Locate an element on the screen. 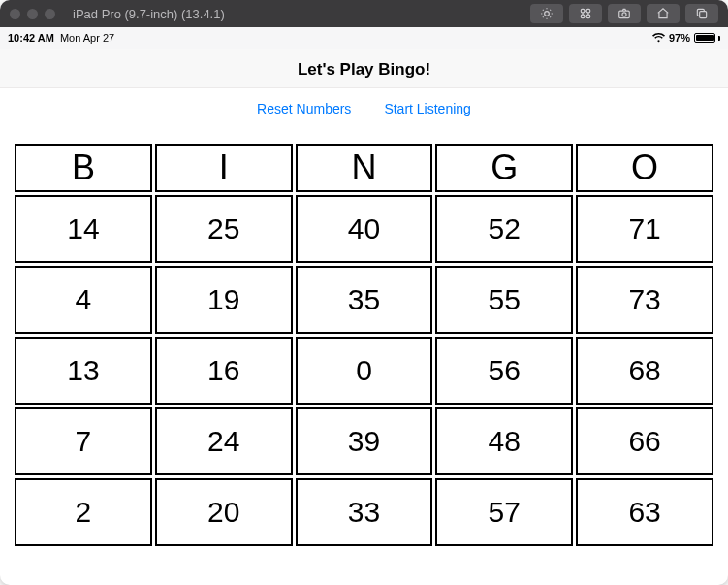 The image size is (728, 585). bingo-header-cell: G is located at coordinates (504, 168).